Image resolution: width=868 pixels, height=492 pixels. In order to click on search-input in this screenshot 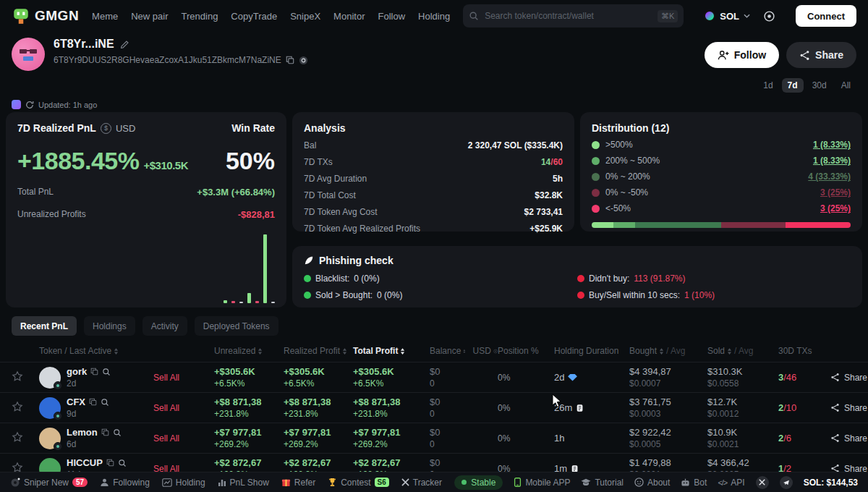, I will do `click(569, 16)`.